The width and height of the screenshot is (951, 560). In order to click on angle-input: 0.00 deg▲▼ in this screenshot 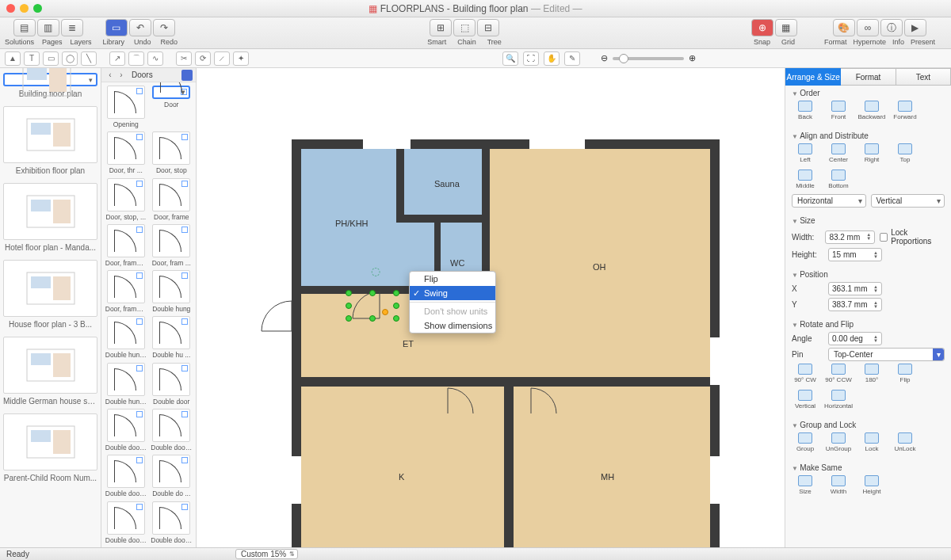, I will do `click(855, 339)`.